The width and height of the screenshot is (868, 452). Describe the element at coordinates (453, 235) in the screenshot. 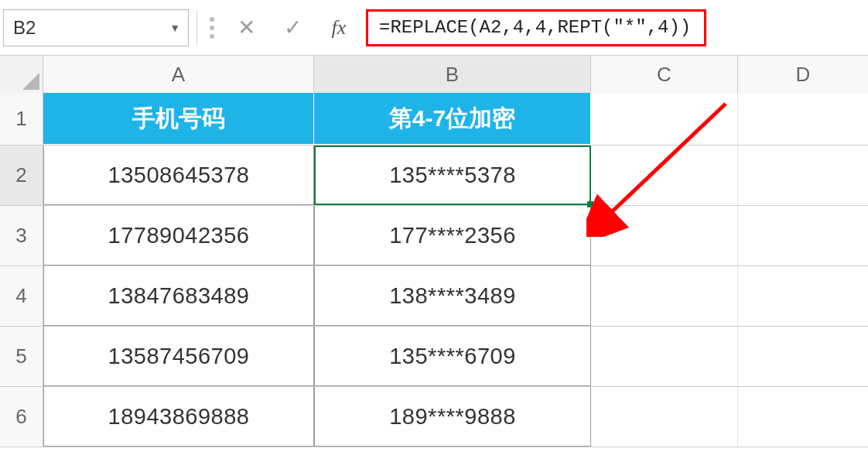

I see `cell-masked: 177****2356` at that location.